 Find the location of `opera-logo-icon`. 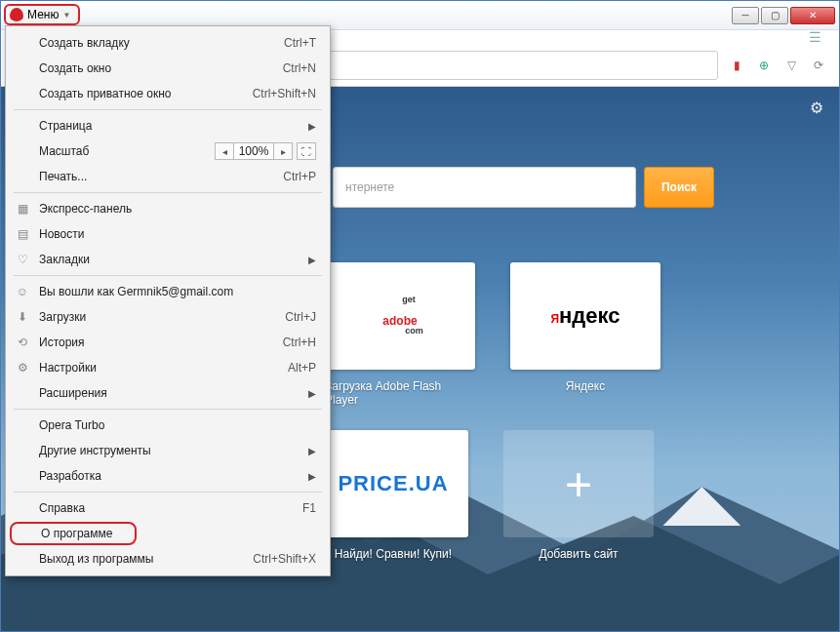

opera-logo-icon is located at coordinates (17, 15).